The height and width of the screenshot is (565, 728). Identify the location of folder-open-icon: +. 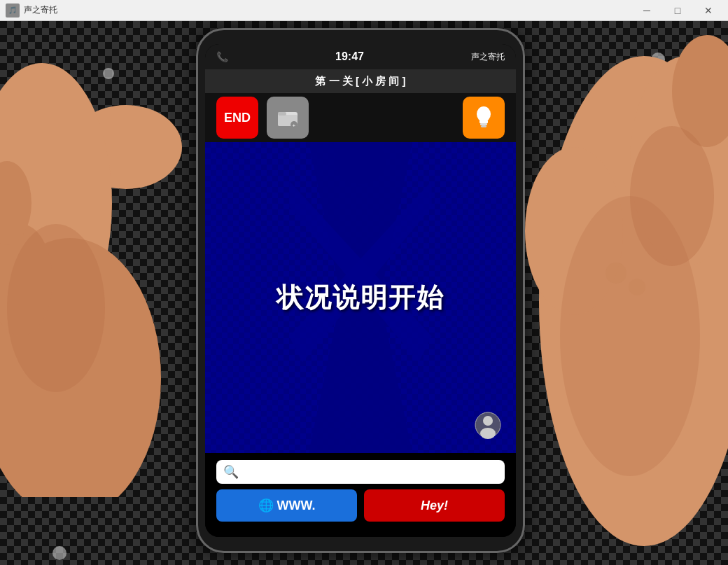
(288, 118).